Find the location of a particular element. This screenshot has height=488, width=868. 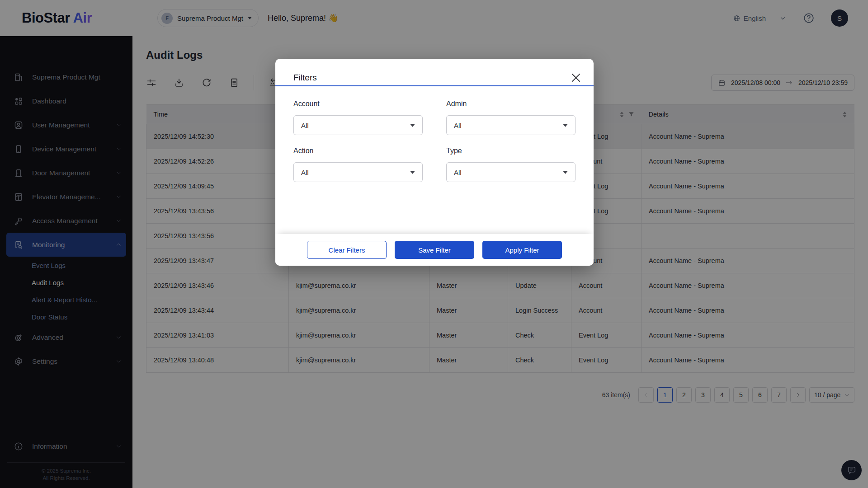

type-select: All is located at coordinates (511, 172).